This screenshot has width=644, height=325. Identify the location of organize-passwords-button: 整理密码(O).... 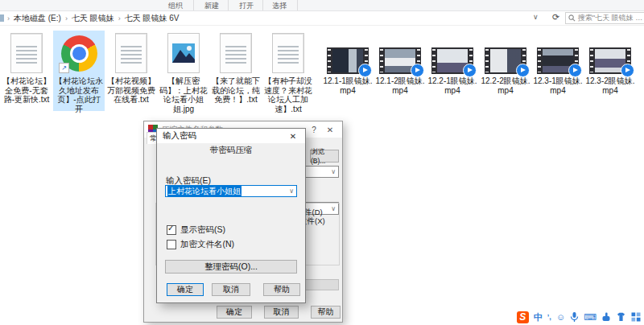
(231, 267).